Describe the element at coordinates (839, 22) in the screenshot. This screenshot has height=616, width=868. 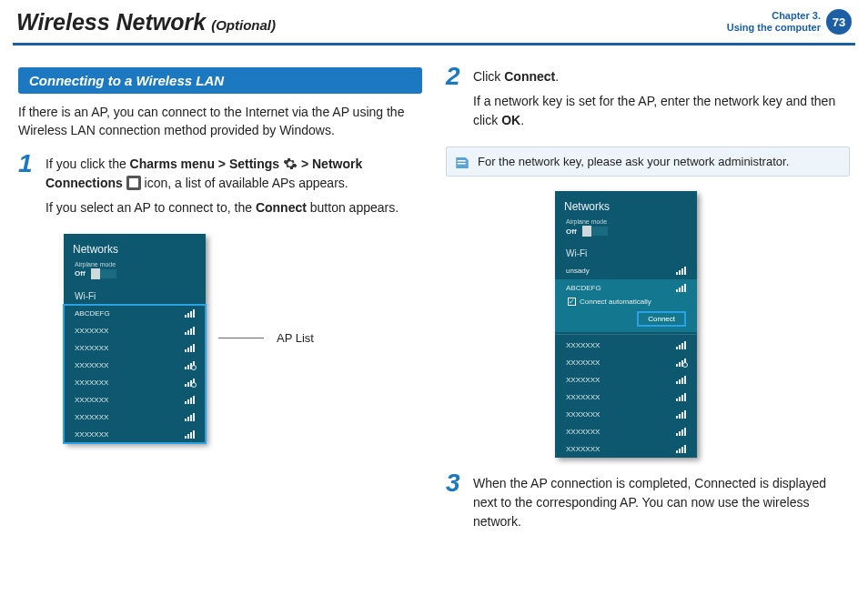
I see `page-number-badge: 73` at that location.